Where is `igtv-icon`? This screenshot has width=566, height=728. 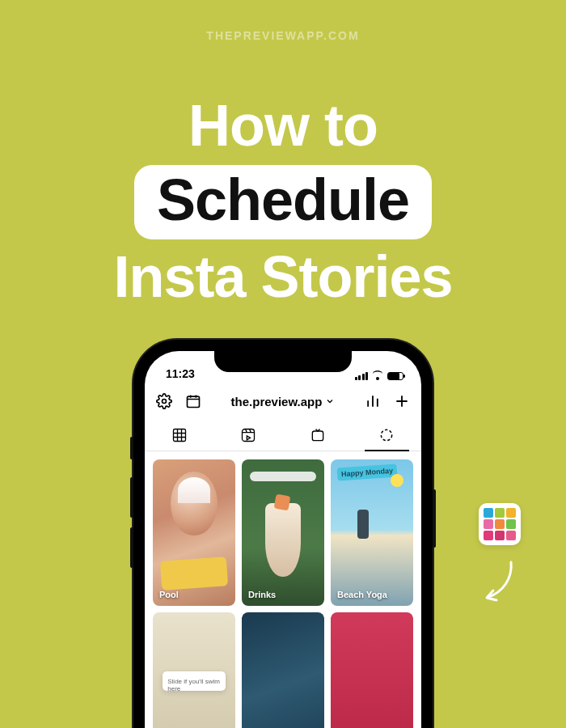 igtv-icon is located at coordinates (318, 435).